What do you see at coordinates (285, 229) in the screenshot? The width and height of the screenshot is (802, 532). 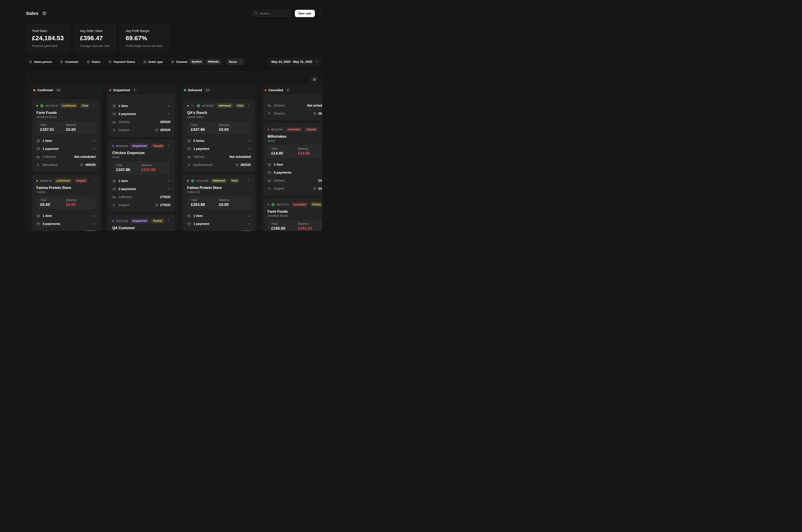 I see `total-value: £165.00` at bounding box center [285, 229].